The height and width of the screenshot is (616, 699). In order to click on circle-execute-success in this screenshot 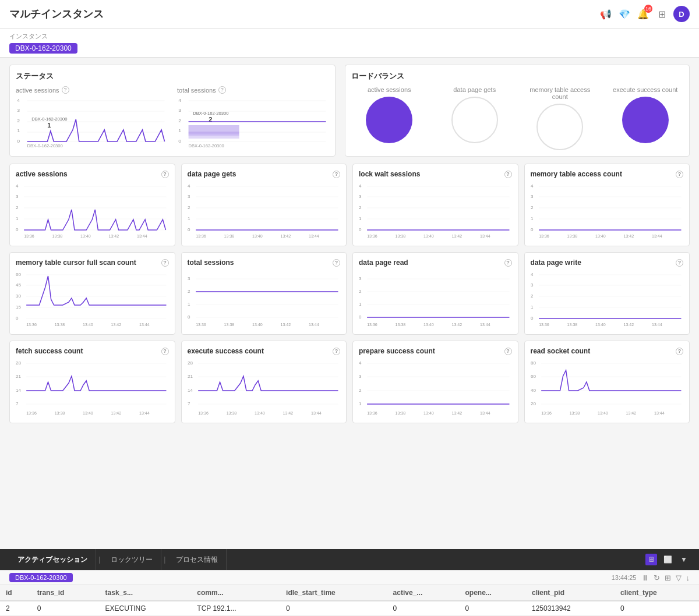, I will do `click(645, 120)`.